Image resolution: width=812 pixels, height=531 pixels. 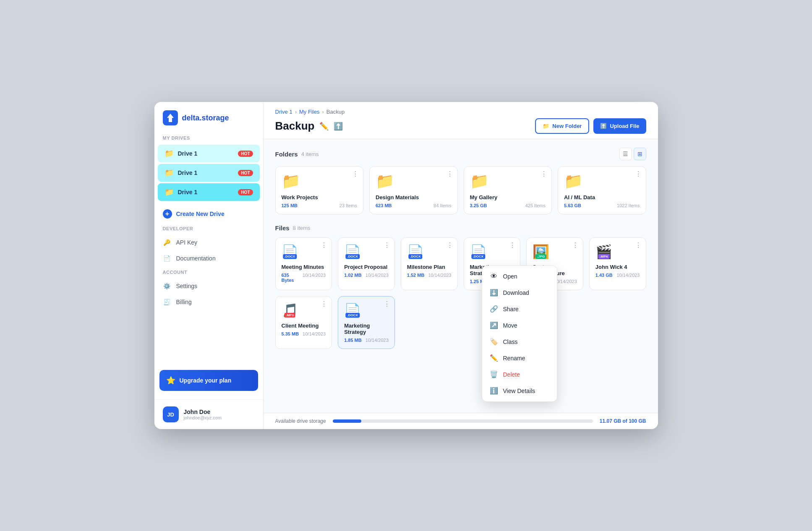 I want to click on file-card-5: ⋮ 🎬 .MP4 John Wick 4 1.43 GB 10/14/2023, so click(x=618, y=264).